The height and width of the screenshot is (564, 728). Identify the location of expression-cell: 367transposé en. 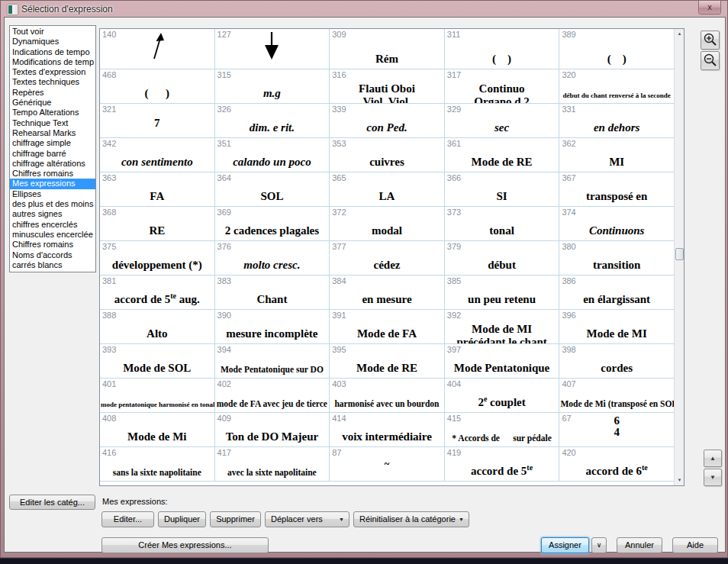
(617, 189).